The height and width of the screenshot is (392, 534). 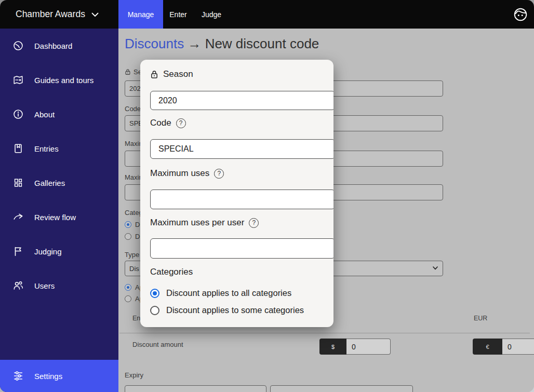 I want to click on tab-manage-label: Manage, so click(x=141, y=15).